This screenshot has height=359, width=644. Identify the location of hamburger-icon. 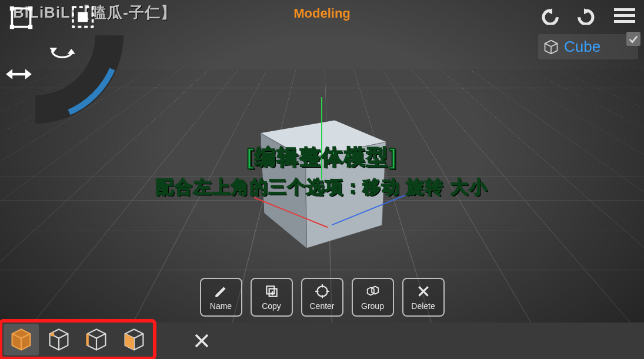
(625, 15).